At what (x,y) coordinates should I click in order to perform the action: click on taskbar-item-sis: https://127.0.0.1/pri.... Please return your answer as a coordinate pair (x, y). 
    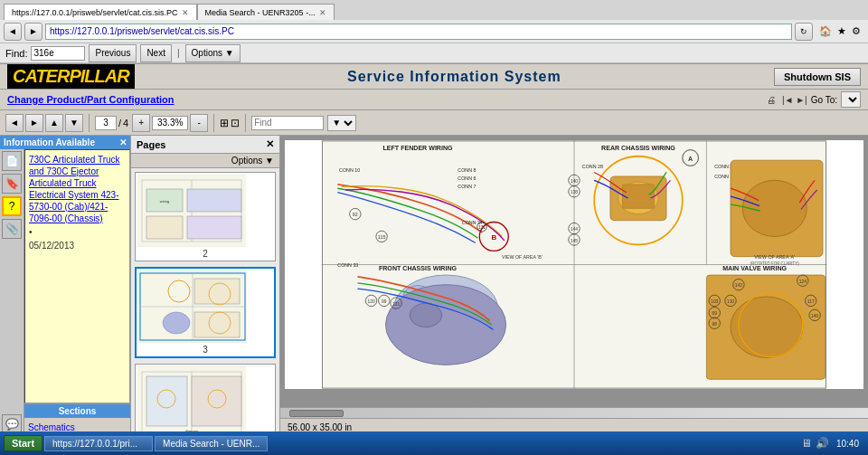
    Looking at the image, I should click on (99, 443).